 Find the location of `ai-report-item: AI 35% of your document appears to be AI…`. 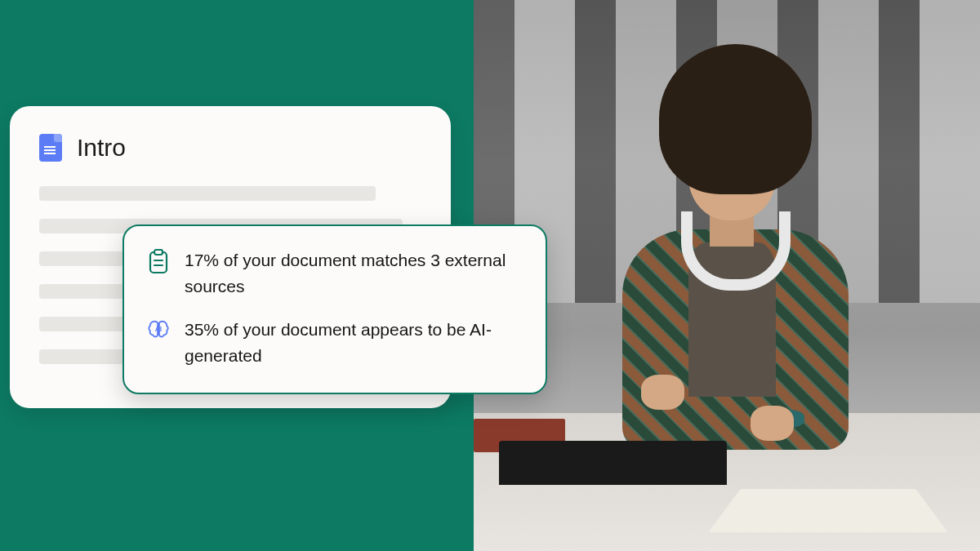

ai-report-item: AI 35% of your document appears to be AI… is located at coordinates (335, 343).